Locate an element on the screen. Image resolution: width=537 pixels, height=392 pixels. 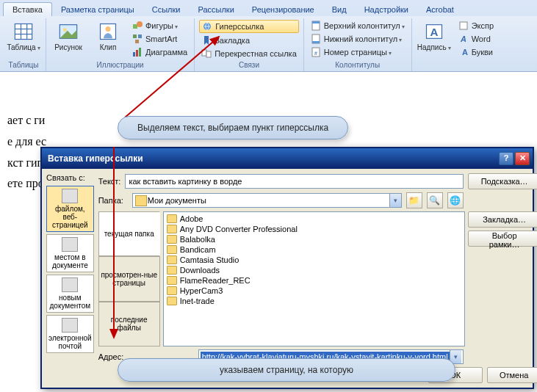
header-label: Верхний колонтитул is located at coordinates (364, 26).